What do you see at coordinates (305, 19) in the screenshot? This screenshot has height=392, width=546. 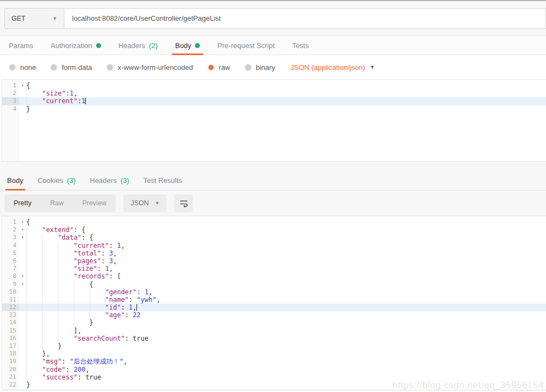 I see `url-input` at bounding box center [305, 19].